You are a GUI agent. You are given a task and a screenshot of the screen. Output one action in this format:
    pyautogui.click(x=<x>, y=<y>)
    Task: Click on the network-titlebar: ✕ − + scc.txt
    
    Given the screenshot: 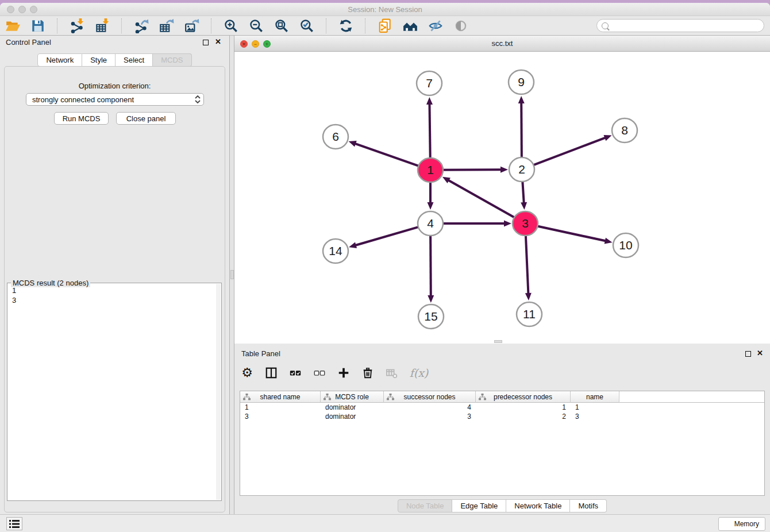 What is the action you would take?
    pyautogui.click(x=502, y=44)
    